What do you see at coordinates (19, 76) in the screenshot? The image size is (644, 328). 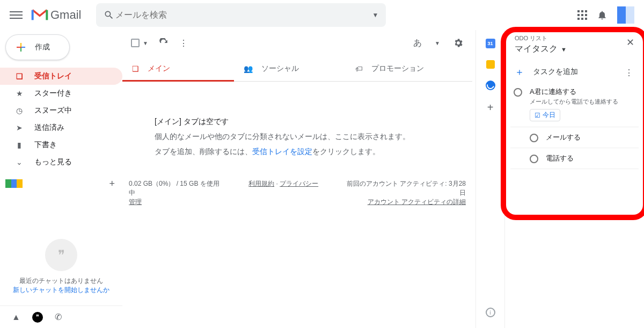 I see `inbox-icon: ❑` at bounding box center [19, 76].